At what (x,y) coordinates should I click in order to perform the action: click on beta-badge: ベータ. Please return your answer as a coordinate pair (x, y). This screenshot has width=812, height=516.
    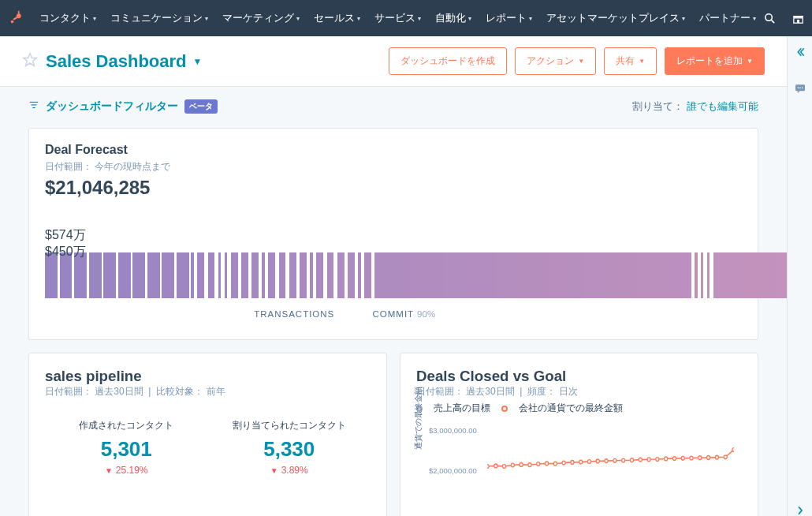
    Looking at the image, I should click on (201, 107).